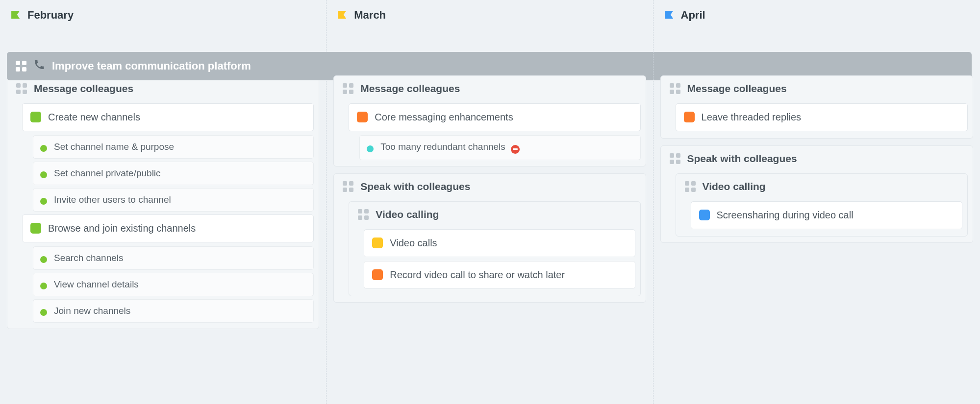 Image resolution: width=980 pixels, height=404 pixels. What do you see at coordinates (370, 15) in the screenshot?
I see `month-label: March` at bounding box center [370, 15].